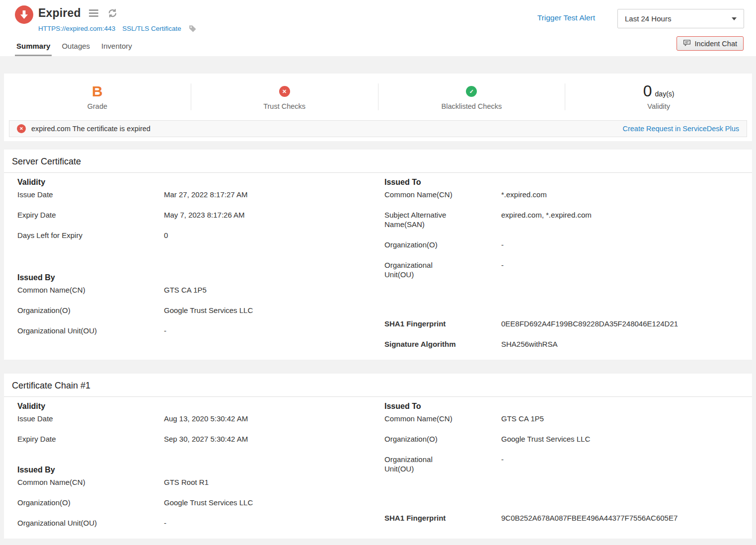  What do you see at coordinates (206, 418) in the screenshot?
I see `field-value: Aug 13, 2020 5:30:42 AM` at bounding box center [206, 418].